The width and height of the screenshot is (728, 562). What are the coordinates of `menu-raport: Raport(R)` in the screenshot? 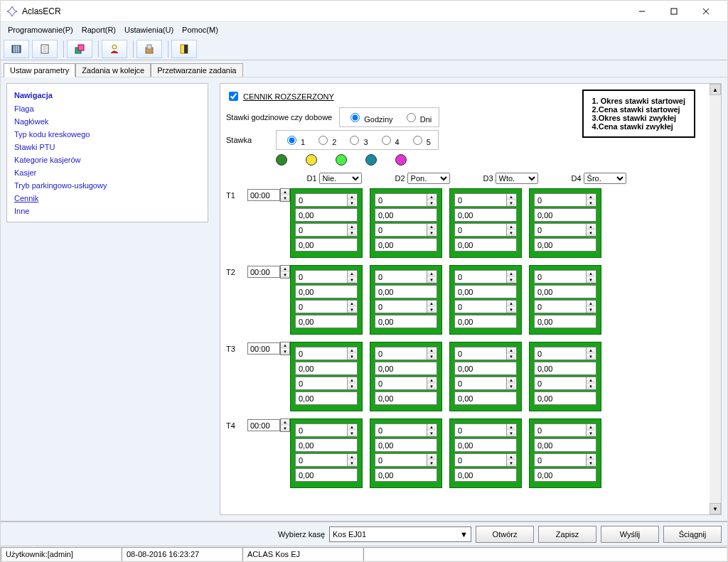 It's located at (99, 30).